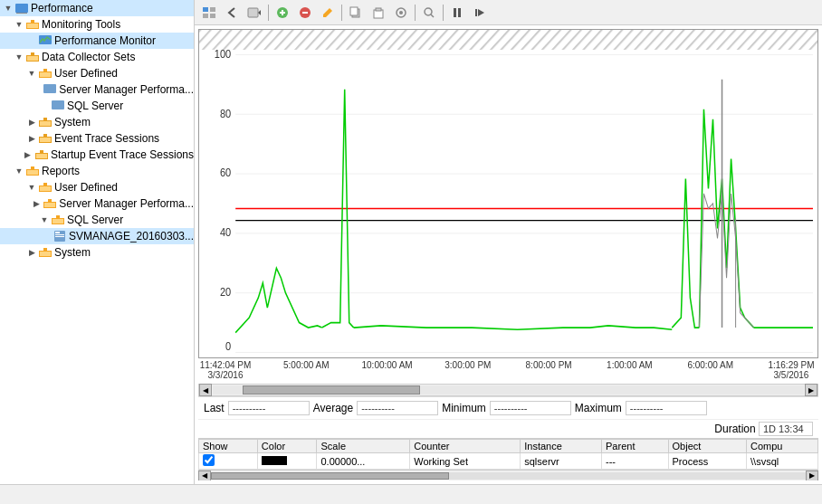 This screenshot has width=822, height=504. I want to click on svg-text: 100, so click(223, 54).